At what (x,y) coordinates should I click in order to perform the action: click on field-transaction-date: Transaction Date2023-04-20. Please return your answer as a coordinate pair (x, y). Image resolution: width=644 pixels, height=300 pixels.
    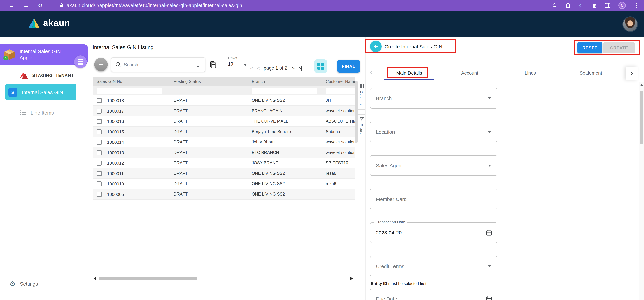
    Looking at the image, I should click on (434, 233).